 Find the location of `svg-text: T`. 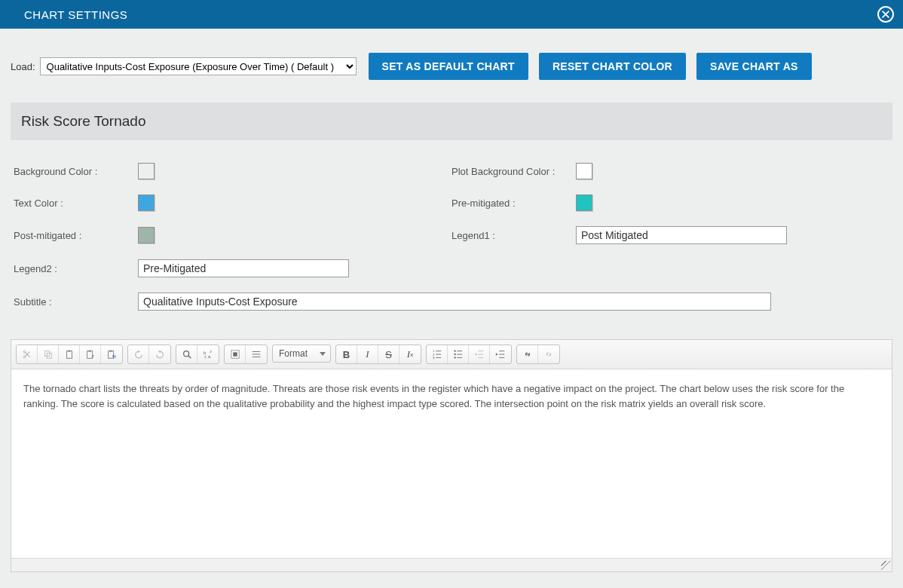

svg-text: T is located at coordinates (93, 357).